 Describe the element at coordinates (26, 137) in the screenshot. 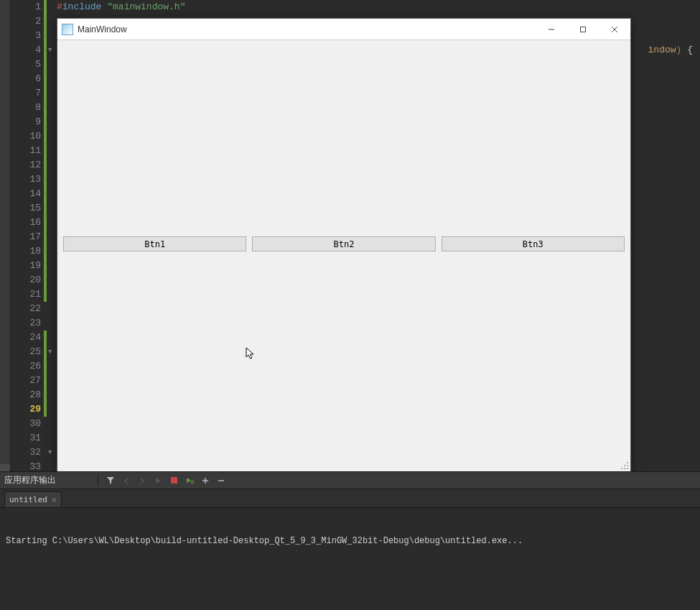

I see `line-number: 10` at that location.